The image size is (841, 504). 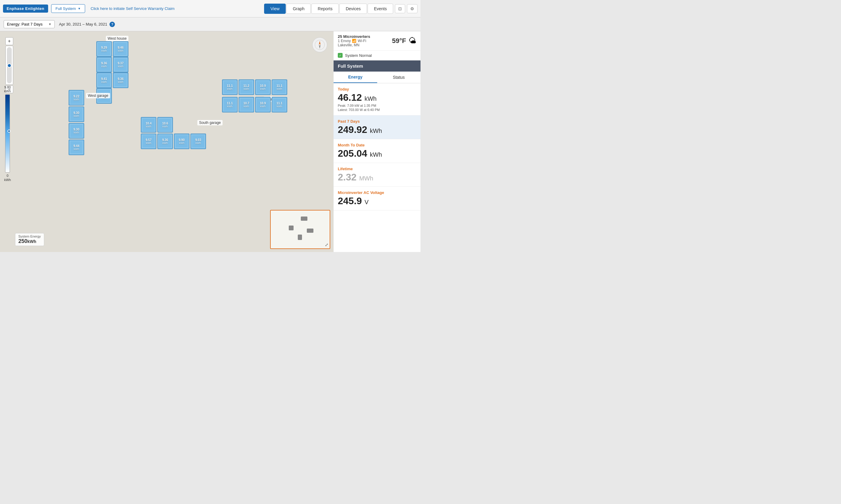 I want to click on wifi-icon: 📶, so click(x=354, y=41).